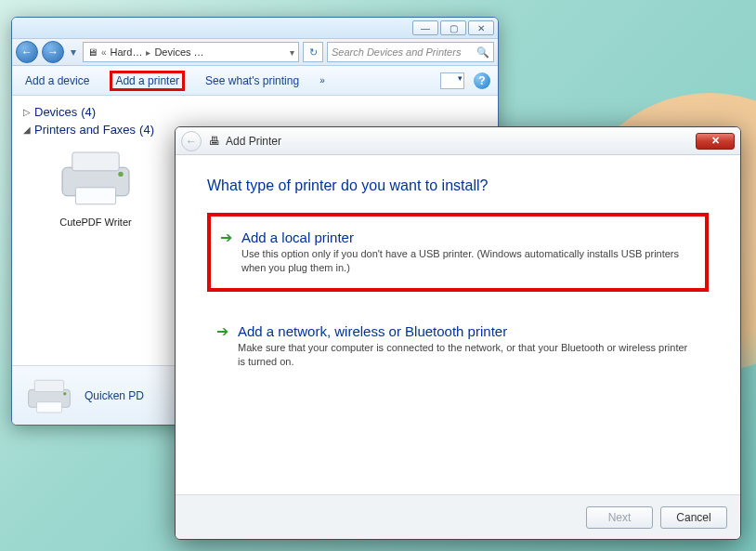 Image resolution: width=756 pixels, height=551 pixels. I want to click on hardware-icon: 🖥, so click(93, 52).